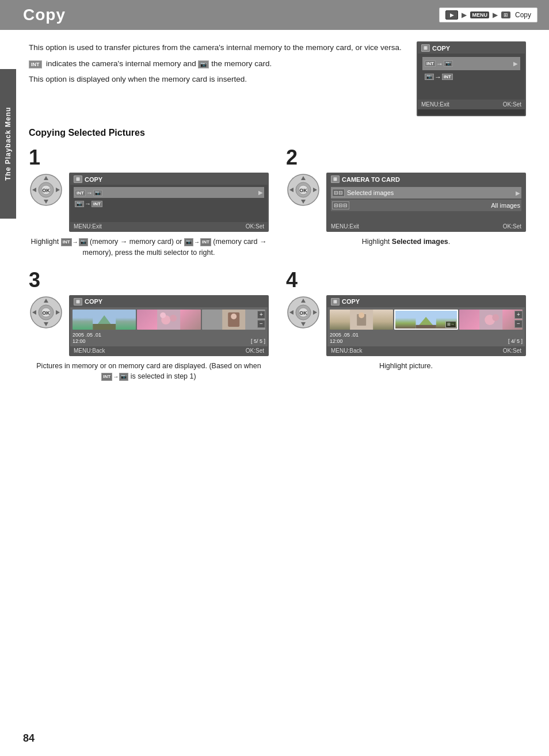 This screenshot has width=549, height=756. I want to click on intro-camera-screen: ⊞ COPY INT→📷 ▶ 📷→INT MENU:Exit O, so click(471, 79).